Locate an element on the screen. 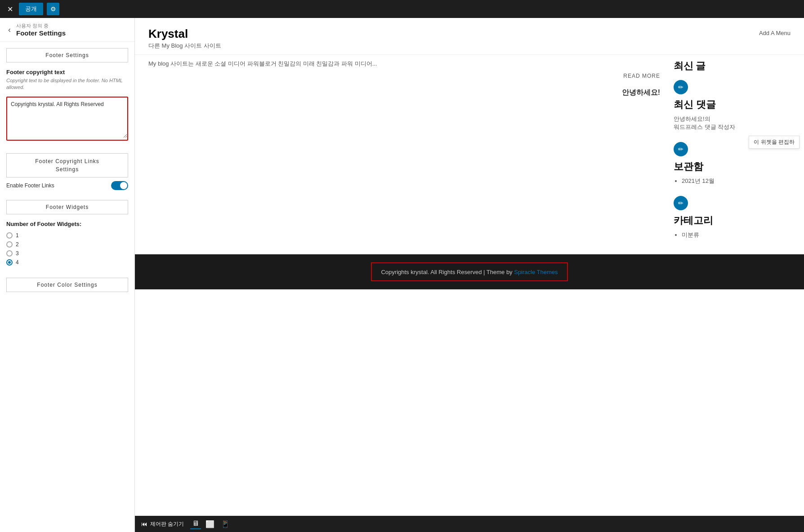 The width and height of the screenshot is (804, 532). radio-item-2: 2 is located at coordinates (67, 244).